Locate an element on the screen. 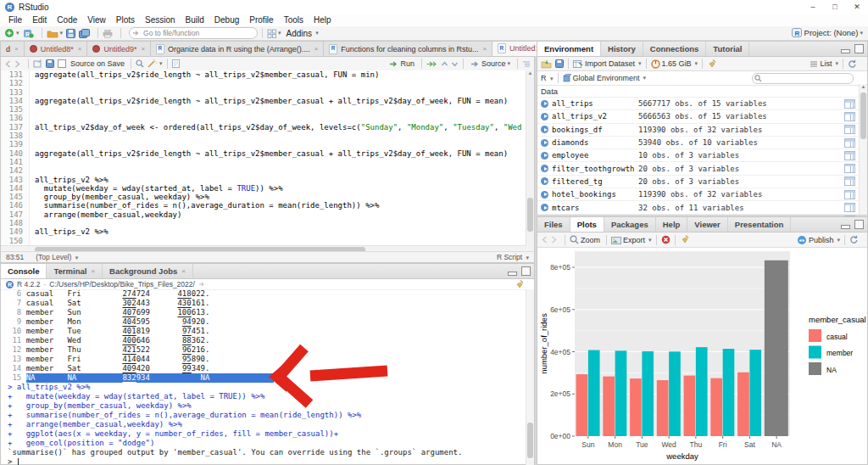  env-item-mtcars: mtcars32 obs. of 11 variables is located at coordinates (702, 207).